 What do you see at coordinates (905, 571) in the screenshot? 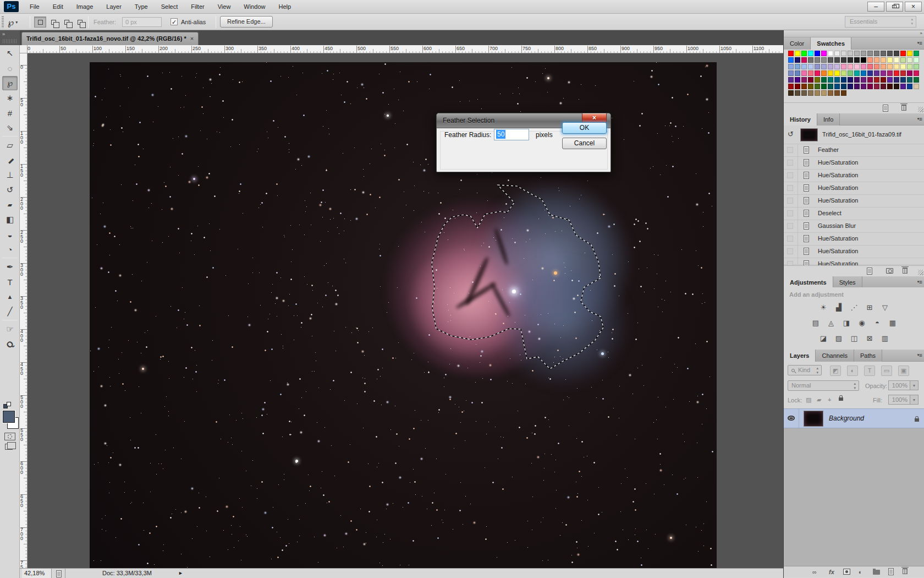
I see `trash-icon` at bounding box center [905, 571].